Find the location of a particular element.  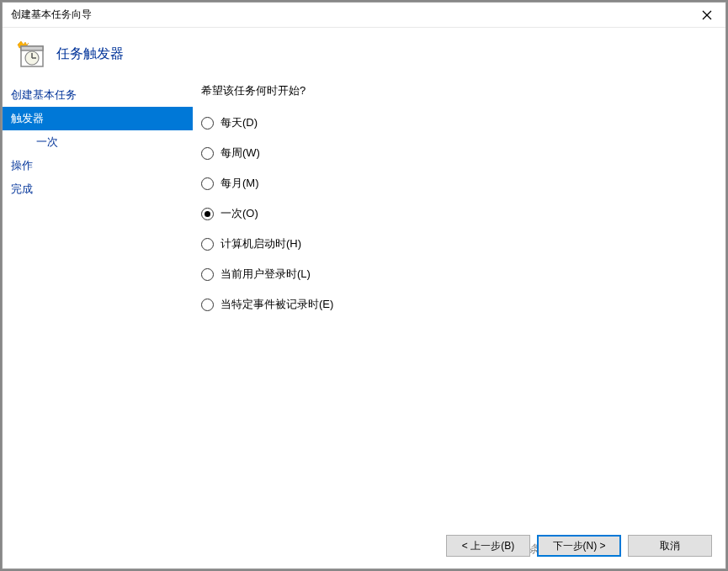

option-event: 当特定事件被记录时(E) is located at coordinates (454, 304).